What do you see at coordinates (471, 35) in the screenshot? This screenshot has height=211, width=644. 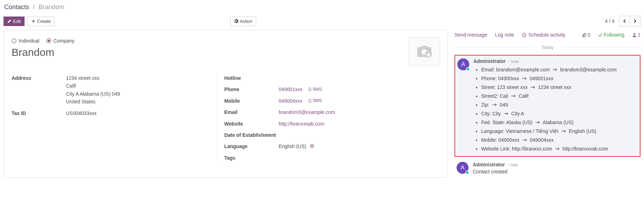 I see `send-message-button: Send message` at bounding box center [471, 35].